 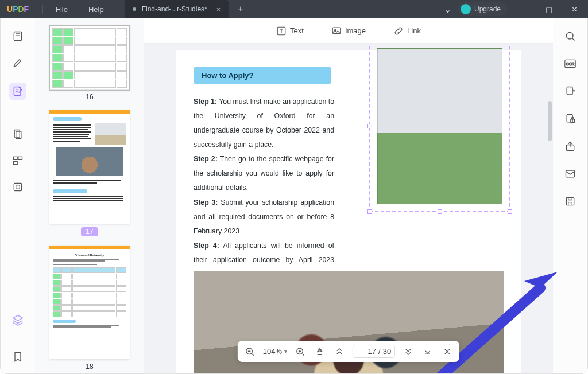 What do you see at coordinates (90, 232) in the screenshot?
I see `thumb-label: 17` at bounding box center [90, 232].